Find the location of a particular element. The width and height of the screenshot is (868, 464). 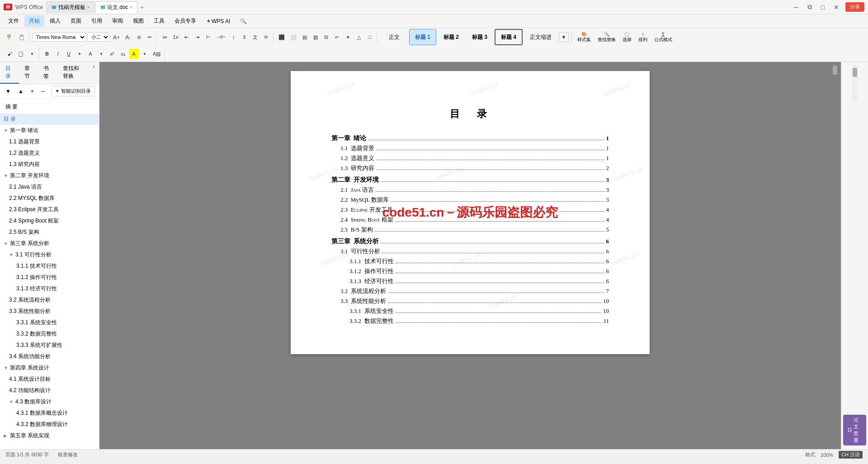

para-mark-btn: ↵ is located at coordinates (337, 37).